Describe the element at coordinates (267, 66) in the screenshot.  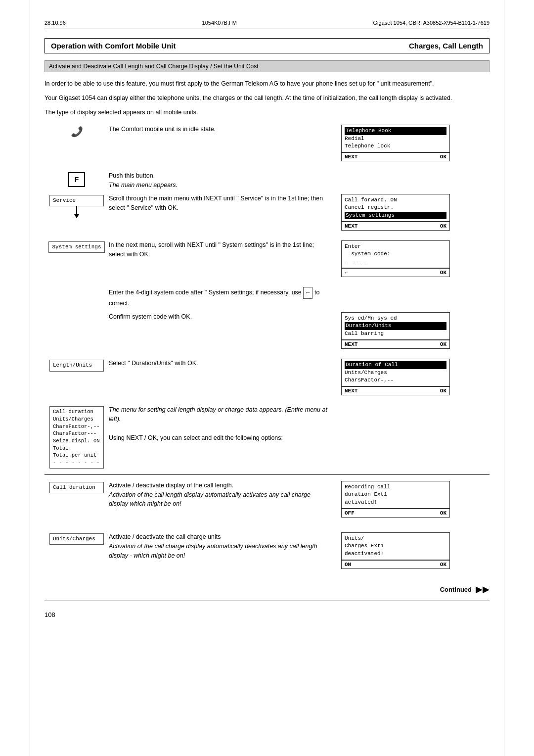
I see `subtitle-bar: Activate and Deactivate Call Length and …` at that location.